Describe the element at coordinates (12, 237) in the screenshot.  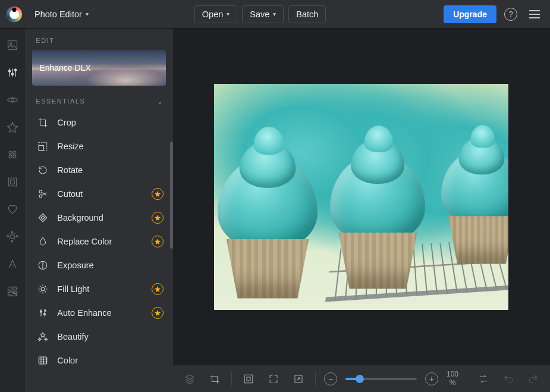
I see `rail-overlays-icon` at that location.